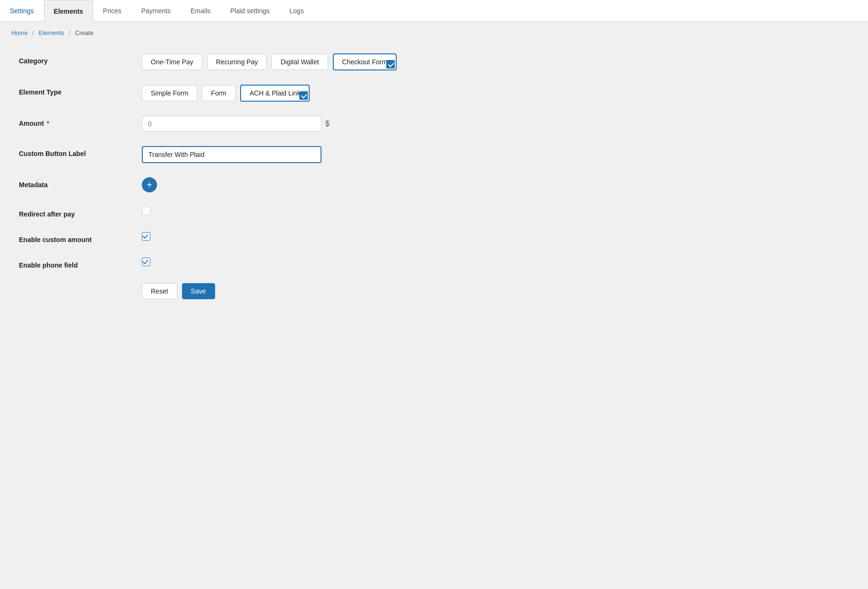  I want to click on category-controls: One-Time Pay Recurring Pay Digital Walle…, so click(269, 62).